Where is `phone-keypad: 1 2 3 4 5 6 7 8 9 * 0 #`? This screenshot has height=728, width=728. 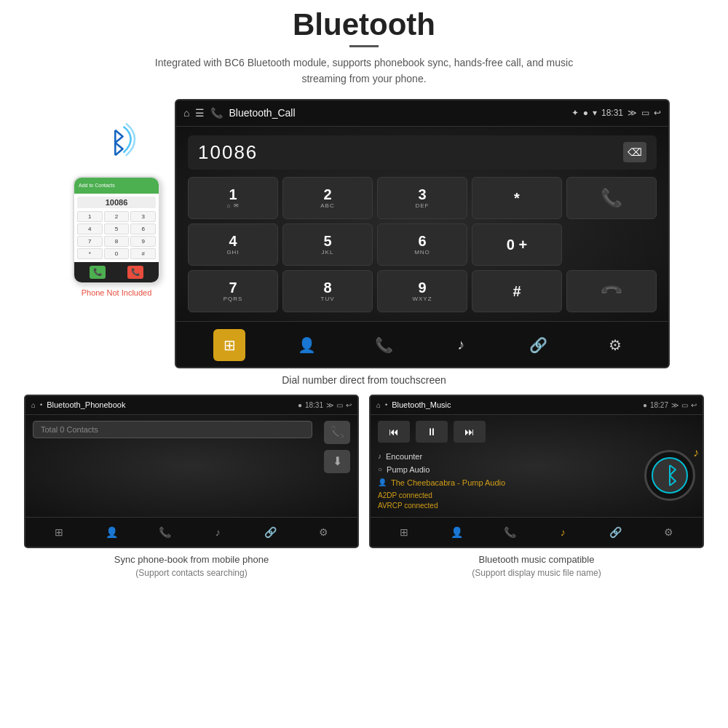
phone-keypad: 1 2 3 4 5 6 7 8 9 * 0 # is located at coordinates (116, 235).